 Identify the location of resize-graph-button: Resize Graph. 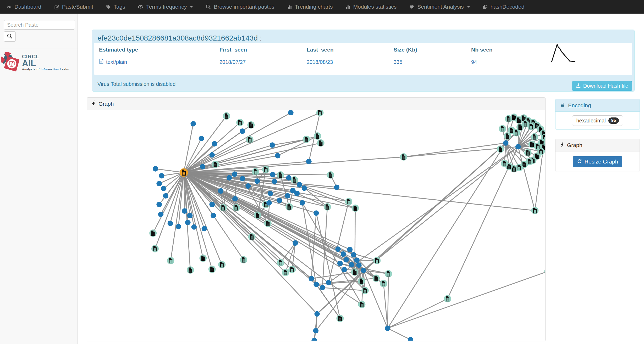
(598, 162).